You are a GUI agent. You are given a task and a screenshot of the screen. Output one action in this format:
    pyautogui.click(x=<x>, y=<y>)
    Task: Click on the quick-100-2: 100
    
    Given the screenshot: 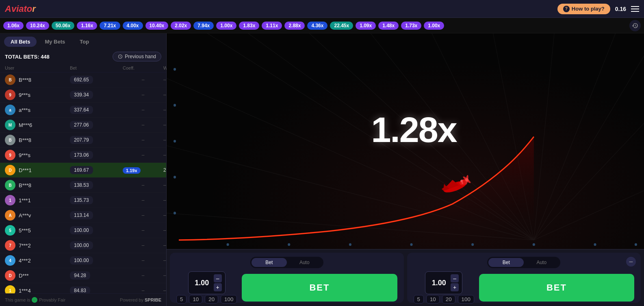 What is the action you would take?
    pyautogui.click(x=466, y=299)
    